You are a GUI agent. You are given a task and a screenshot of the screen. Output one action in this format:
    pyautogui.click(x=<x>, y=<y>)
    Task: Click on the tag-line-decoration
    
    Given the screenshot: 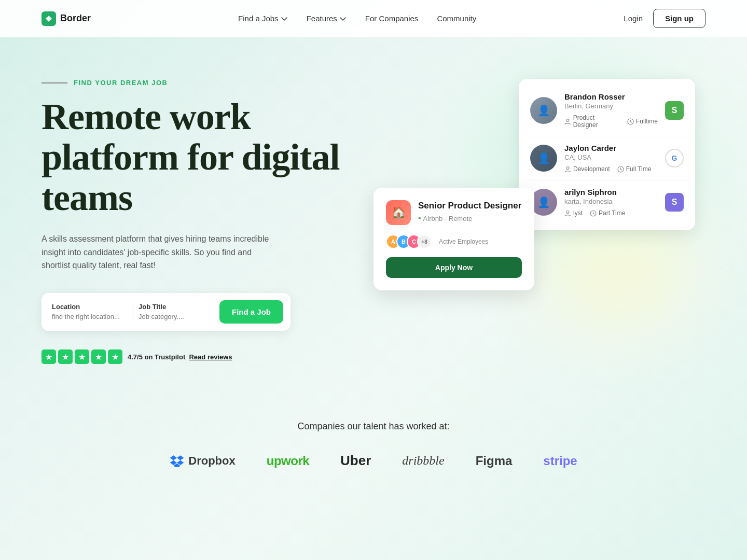 What is the action you would take?
    pyautogui.click(x=54, y=83)
    